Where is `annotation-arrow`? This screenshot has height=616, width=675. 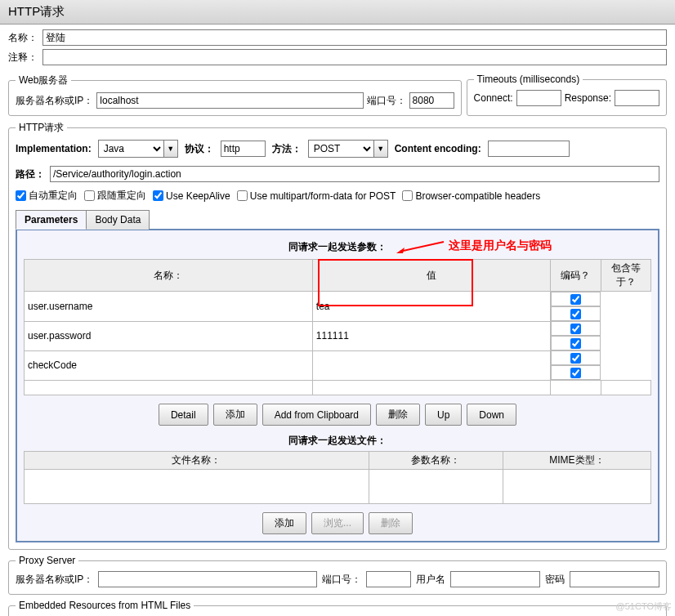 annotation-arrow is located at coordinates (421, 246).